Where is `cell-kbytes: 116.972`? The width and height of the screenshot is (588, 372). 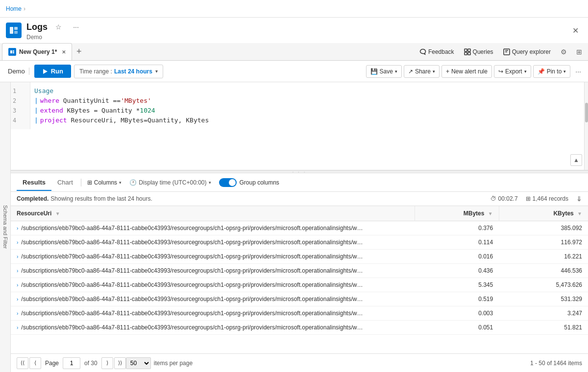 cell-kbytes: 116.972 is located at coordinates (543, 243).